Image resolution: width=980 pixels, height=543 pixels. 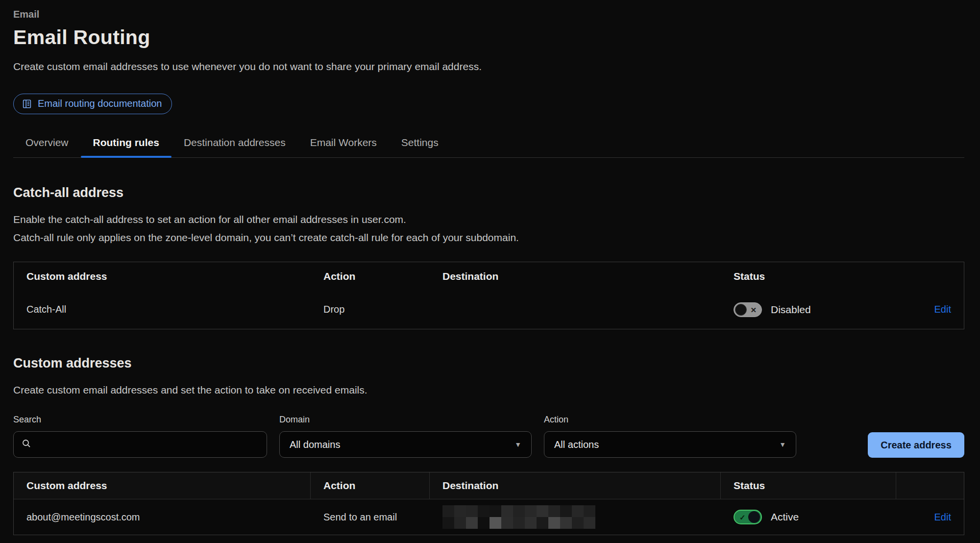 What do you see at coordinates (943, 517) in the screenshot?
I see `address-edit-link: Edit` at bounding box center [943, 517].